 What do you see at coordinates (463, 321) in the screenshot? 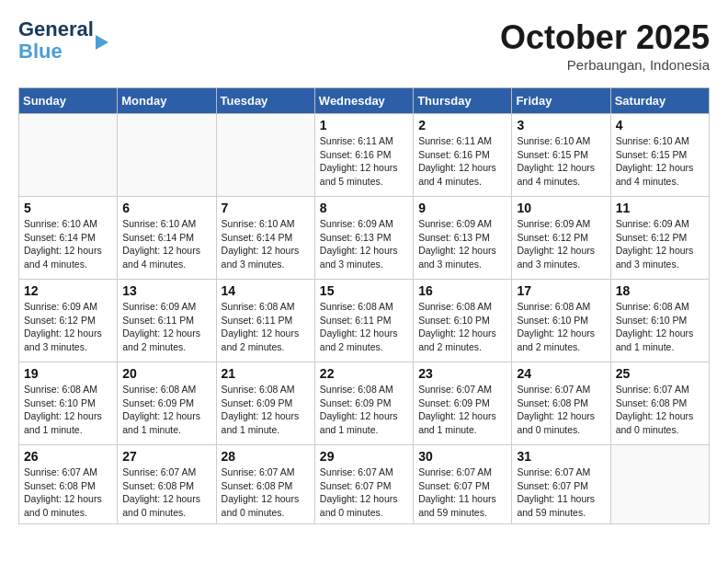
I see `calendar-cell: 16Sunrise: 6:08 AM Sunset: 6:10 PM Dayli…` at bounding box center [463, 321].